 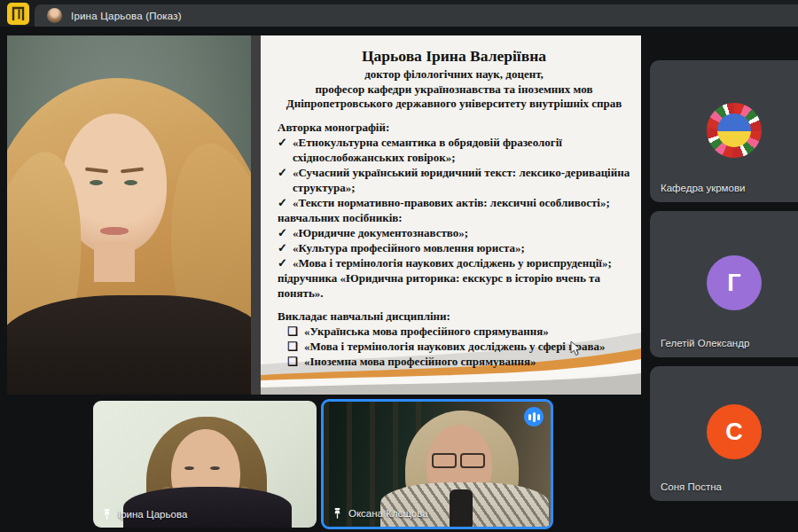 What do you see at coordinates (534, 417) in the screenshot?
I see `speaking-audio-icon` at bounding box center [534, 417].